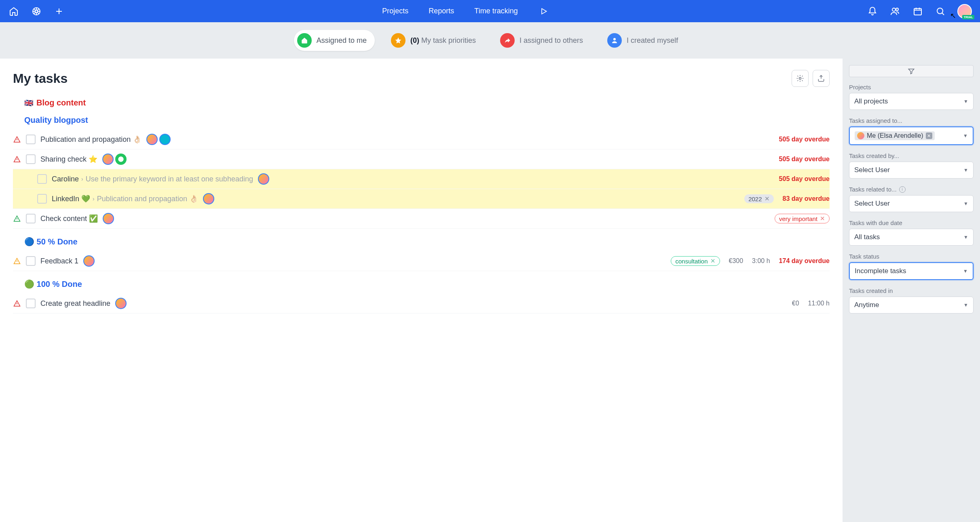 Image resolution: width=980 pixels, height=522 pixels. Describe the element at coordinates (421, 159) in the screenshot. I see `task-row: Sharing check ⭐505 day overdue` at that location.